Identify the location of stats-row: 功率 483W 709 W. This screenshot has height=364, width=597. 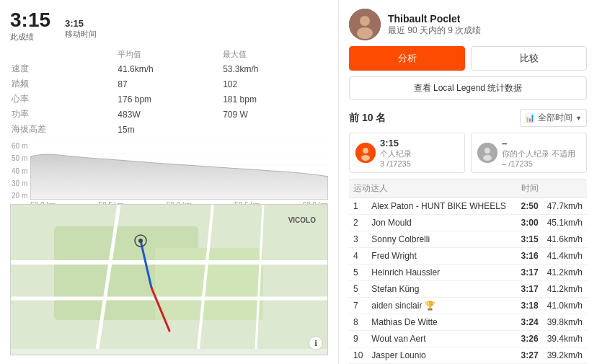
(169, 114).